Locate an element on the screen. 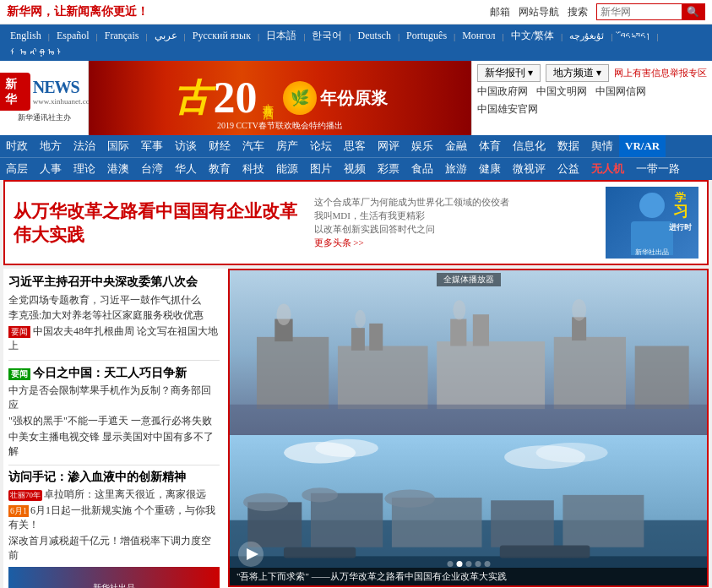 Image resolution: width=712 pixels, height=588 pixels. nav-gangao: 港澳 is located at coordinates (118, 169).